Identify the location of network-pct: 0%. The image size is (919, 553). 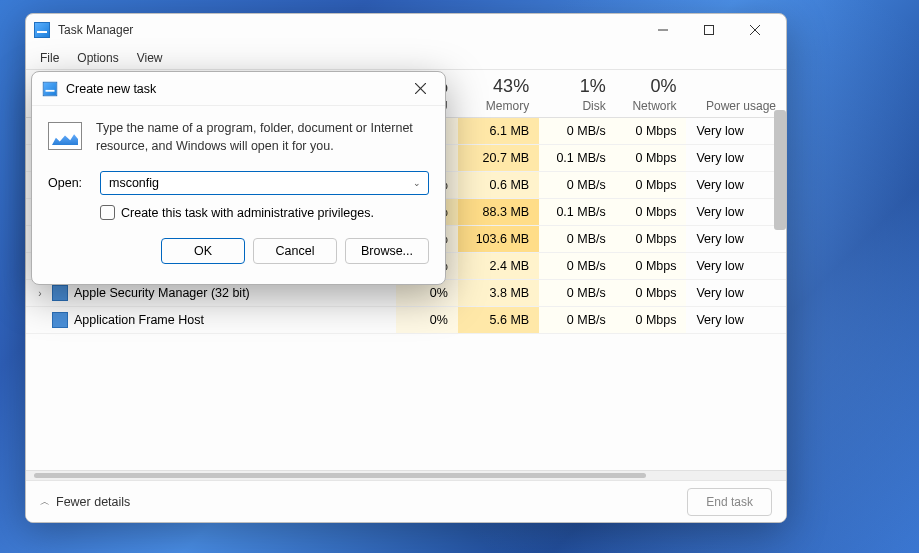
(652, 86).